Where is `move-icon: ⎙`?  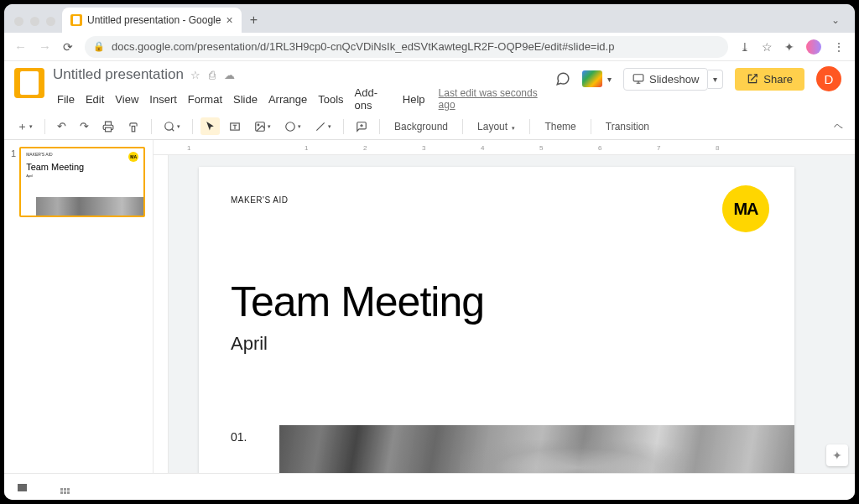
move-icon: ⎙ is located at coordinates (212, 75).